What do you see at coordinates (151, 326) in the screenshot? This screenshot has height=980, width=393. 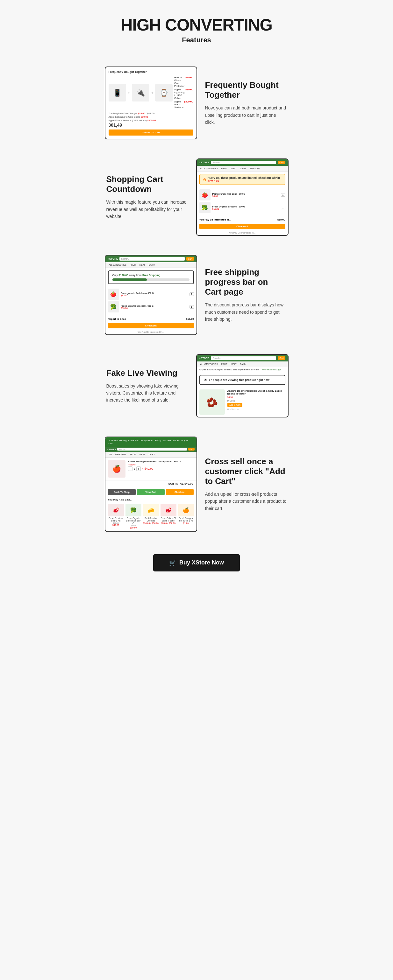 I see `checkout-btn-shipping: Checkout` at bounding box center [151, 326].